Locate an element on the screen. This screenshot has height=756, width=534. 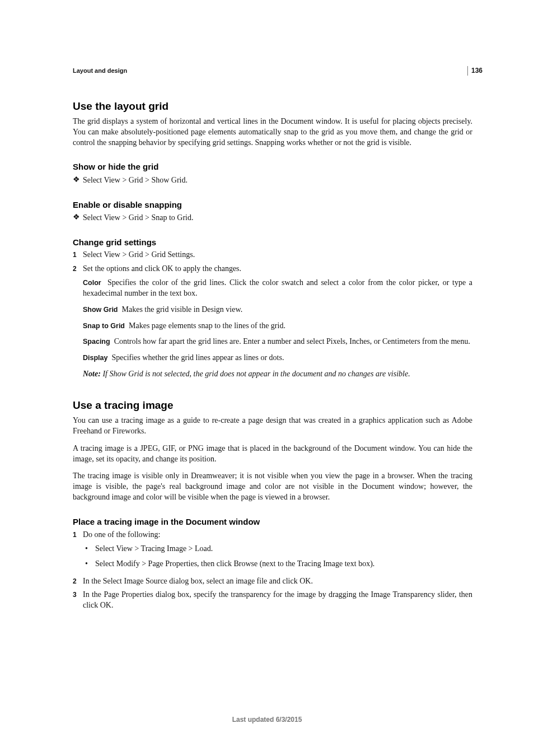
step-snap-grid: ❖ Select View > Grid > Snap to Grid. is located at coordinates (273, 218).